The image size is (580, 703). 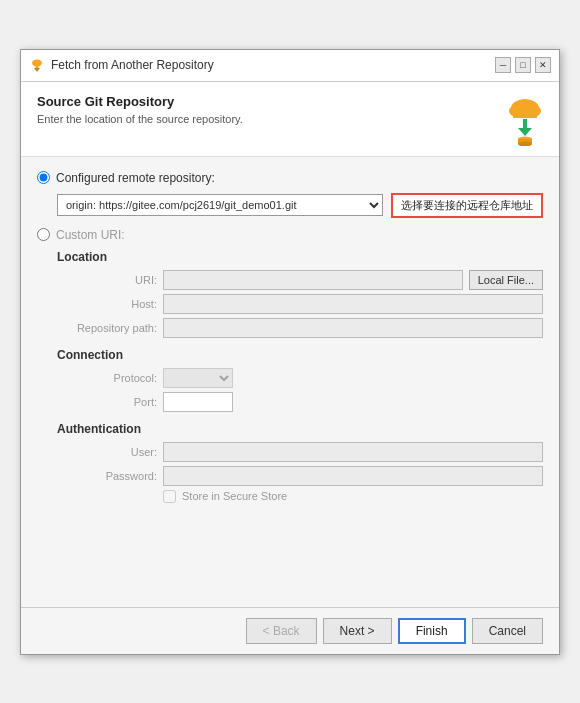 What do you see at coordinates (220, 205) in the screenshot?
I see `remote-select: origin: https://gitee.com/pcj2619/git_de…` at bounding box center [220, 205].